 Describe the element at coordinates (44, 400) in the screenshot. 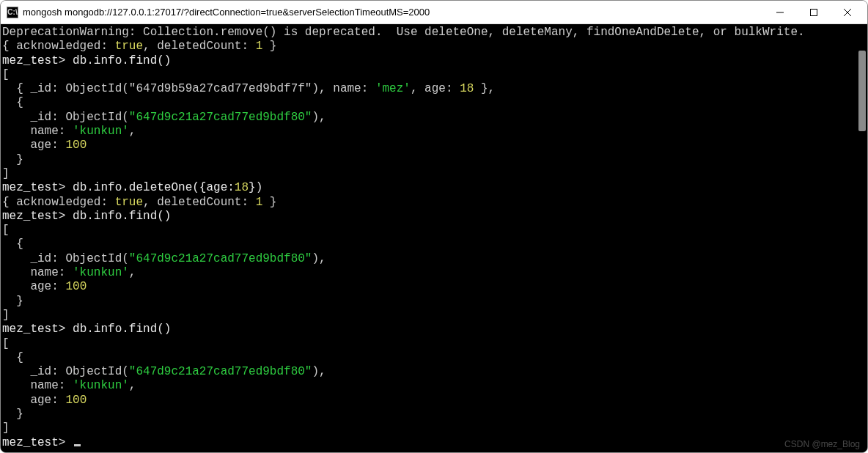

I see `age-line-3: age: 100` at that location.